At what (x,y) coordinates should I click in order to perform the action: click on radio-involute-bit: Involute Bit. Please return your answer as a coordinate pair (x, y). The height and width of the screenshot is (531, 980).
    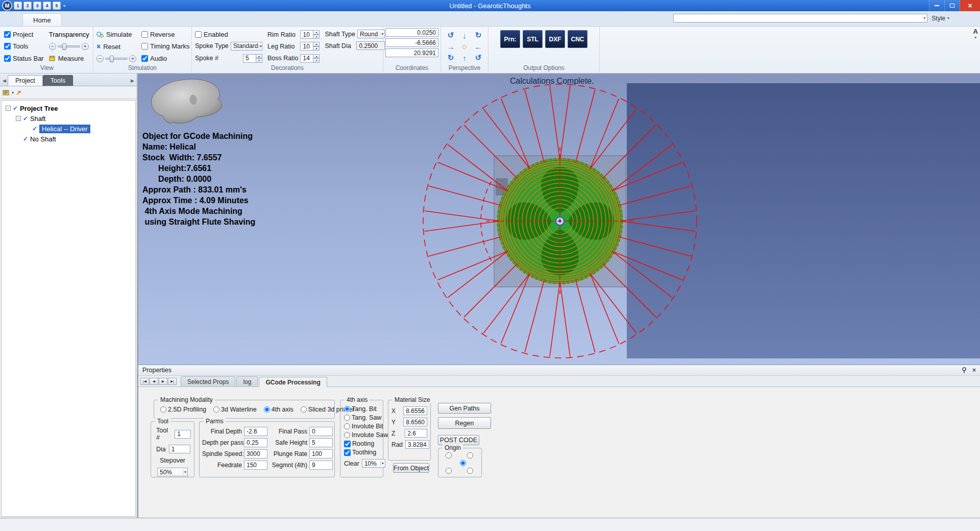
    Looking at the image, I should click on (361, 426).